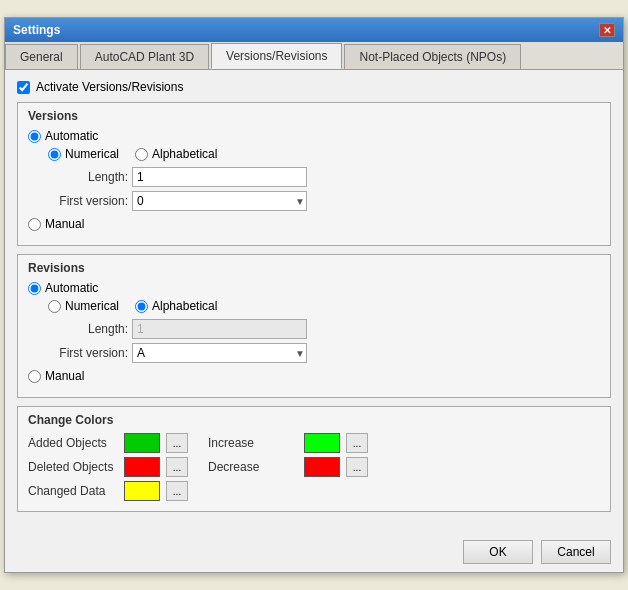  I want to click on versions-subradio-row: Numerical Alphabetical, so click(324, 154).